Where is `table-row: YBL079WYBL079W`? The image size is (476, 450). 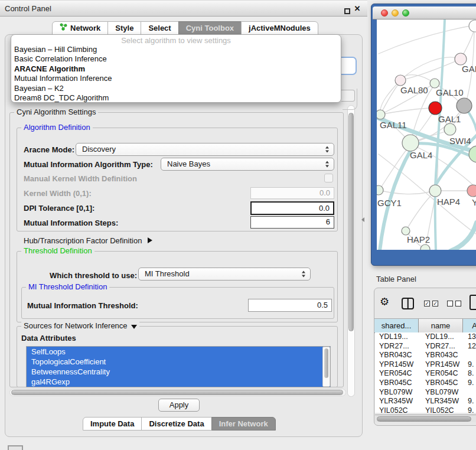
table-row: YBL079WYBL079W is located at coordinates (425, 393).